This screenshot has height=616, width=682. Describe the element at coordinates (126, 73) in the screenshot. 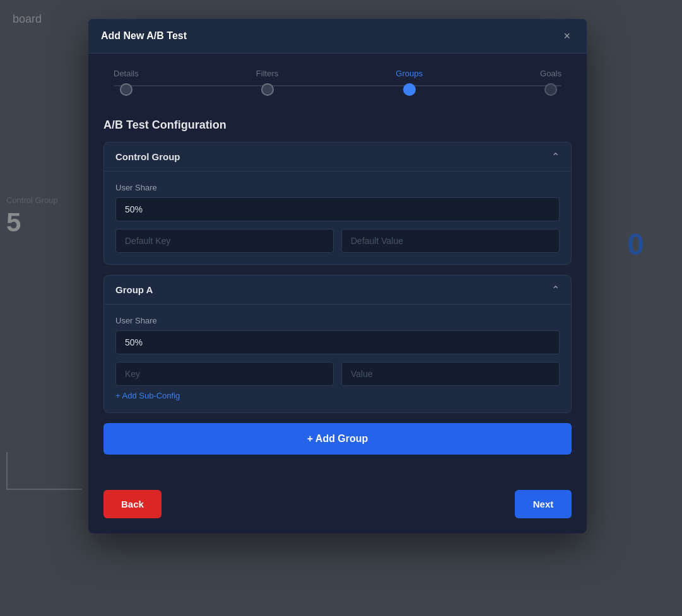

I see `step-details-label: Details` at that location.